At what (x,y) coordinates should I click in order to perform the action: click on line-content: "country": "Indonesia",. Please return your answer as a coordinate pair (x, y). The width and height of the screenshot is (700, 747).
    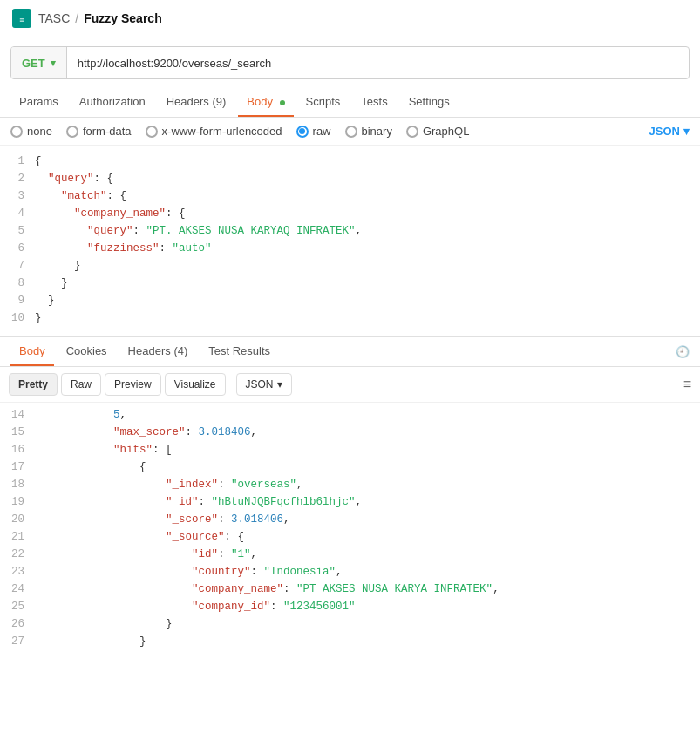
    Looking at the image, I should click on (368, 572).